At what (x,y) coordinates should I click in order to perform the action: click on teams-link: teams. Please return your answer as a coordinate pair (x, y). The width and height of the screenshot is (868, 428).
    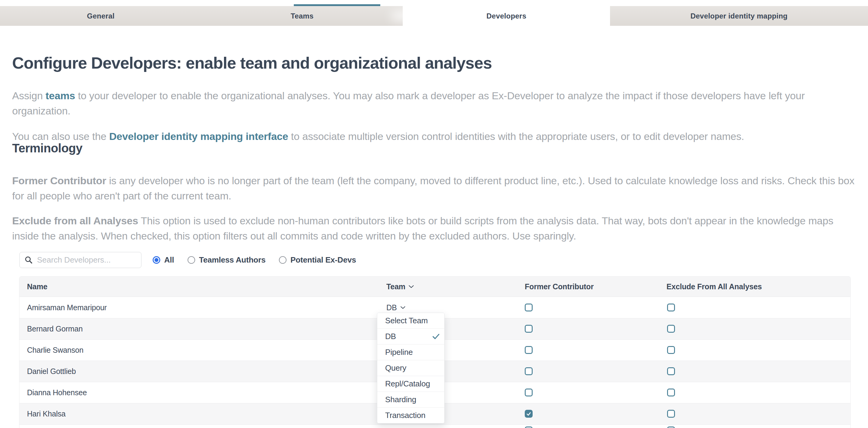
    Looking at the image, I should click on (60, 96).